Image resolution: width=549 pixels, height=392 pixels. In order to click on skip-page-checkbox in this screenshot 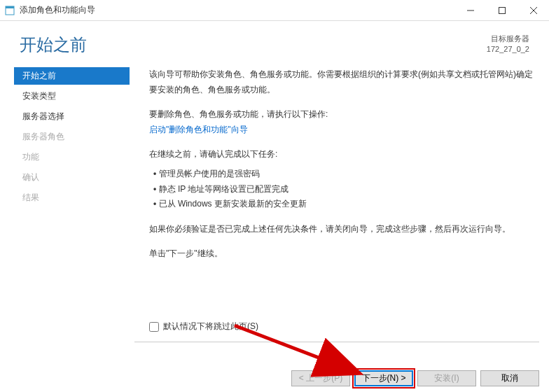, I will do `click(154, 327)`.